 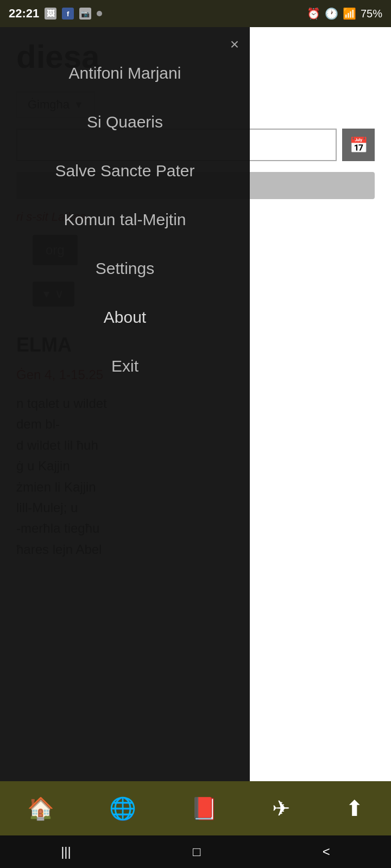 I want to click on facebook-icon: f, so click(x=68, y=14).